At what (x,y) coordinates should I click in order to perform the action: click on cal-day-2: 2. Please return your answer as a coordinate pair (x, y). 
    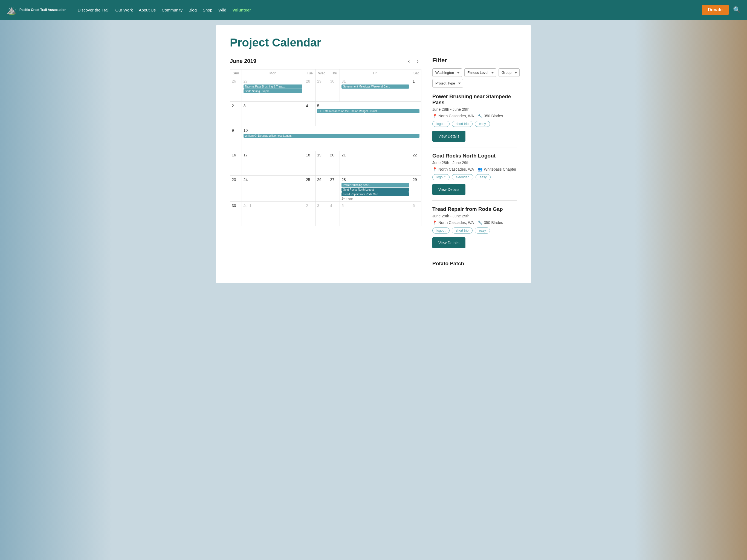
    Looking at the image, I should click on (236, 114).